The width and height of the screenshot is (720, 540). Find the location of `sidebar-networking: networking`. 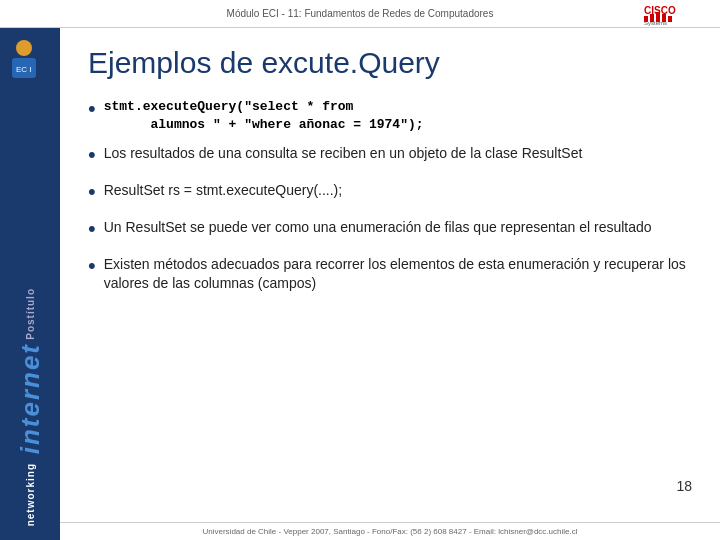

sidebar-networking: networking is located at coordinates (30, 494).